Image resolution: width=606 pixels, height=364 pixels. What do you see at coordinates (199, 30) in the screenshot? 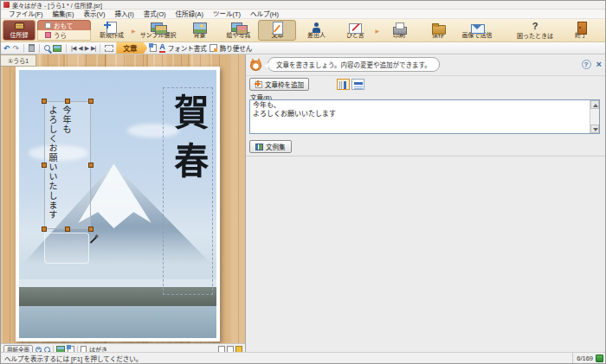
I see `background-button: 背景` at bounding box center [199, 30].